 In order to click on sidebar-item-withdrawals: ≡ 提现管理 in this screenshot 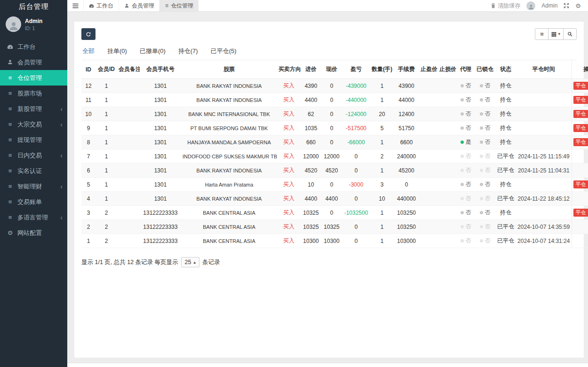, I will do `click(34, 140)`.